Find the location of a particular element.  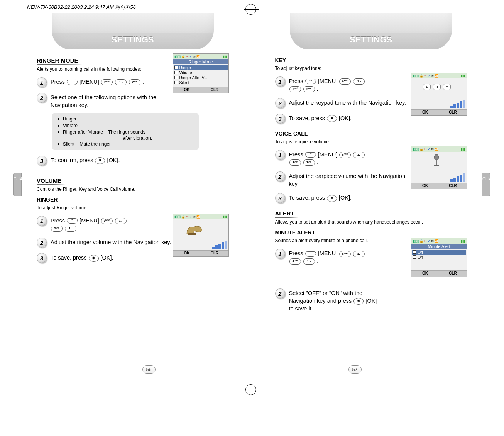

ringer-mode-step-1-text: Press ⌒ [MENU] 6ᴹᴺᴼ 1.- 2ᴬᴮᶜ . is located at coordinates (97, 82).